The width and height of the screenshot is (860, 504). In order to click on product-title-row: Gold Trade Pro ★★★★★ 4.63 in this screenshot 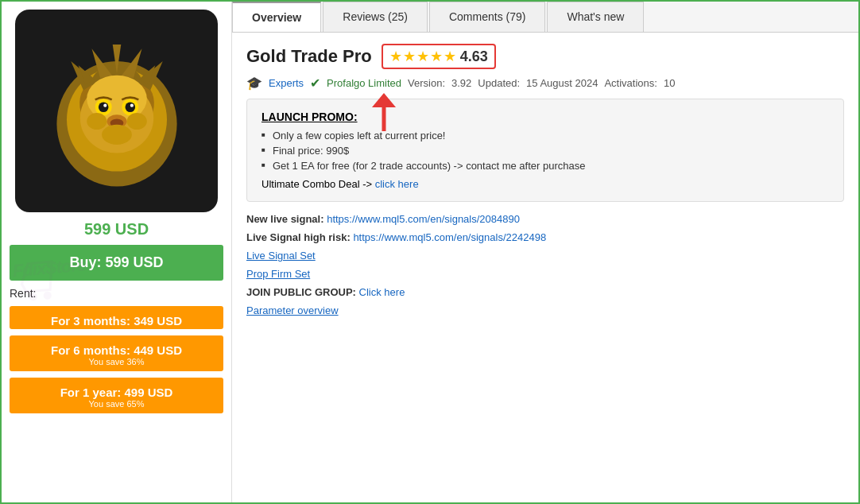, I will do `click(545, 56)`.